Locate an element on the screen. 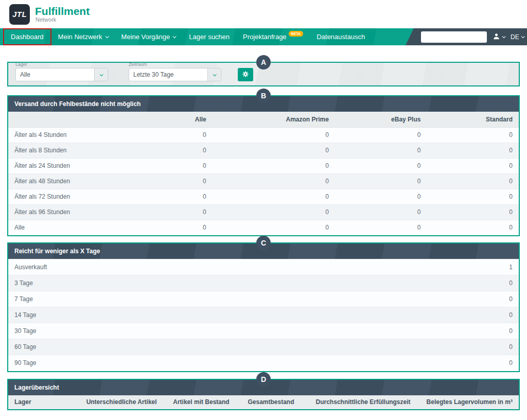 Image resolution: width=527 pixels, height=420 pixels. table-row: 14 Tage 0 is located at coordinates (264, 315).